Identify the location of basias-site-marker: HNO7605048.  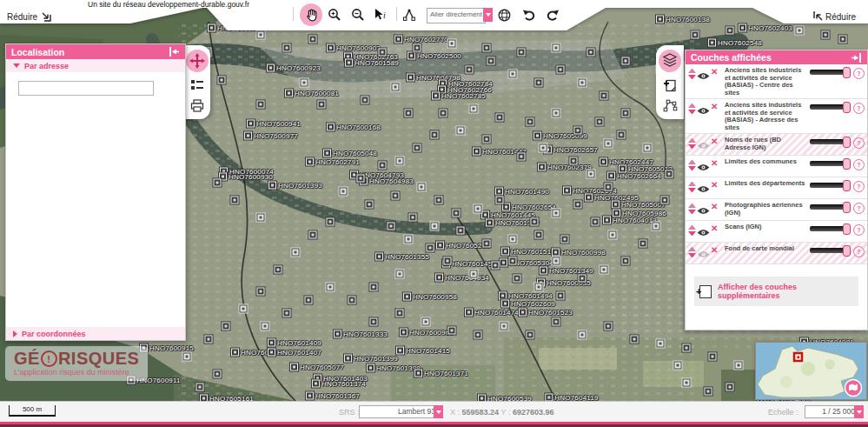
(350, 153).